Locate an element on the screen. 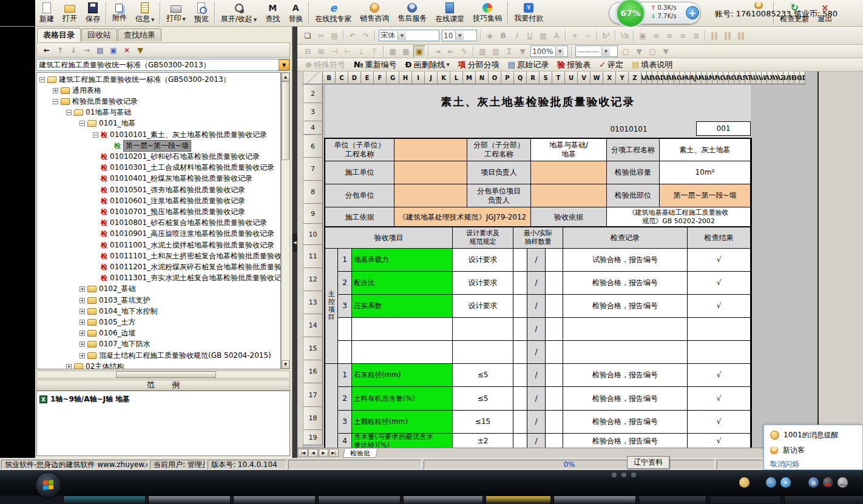 This screenshot has height=504, width=863. group-general is located at coordinates (331, 406).